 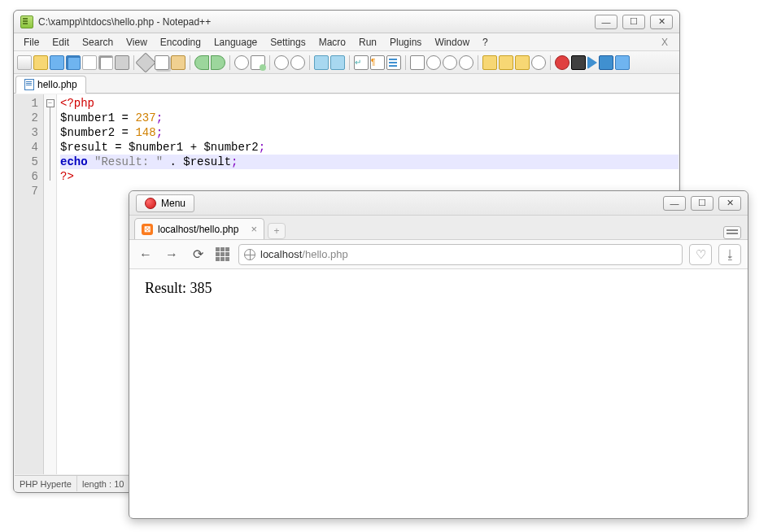 I want to click on line-number: 5, so click(x=26, y=162).